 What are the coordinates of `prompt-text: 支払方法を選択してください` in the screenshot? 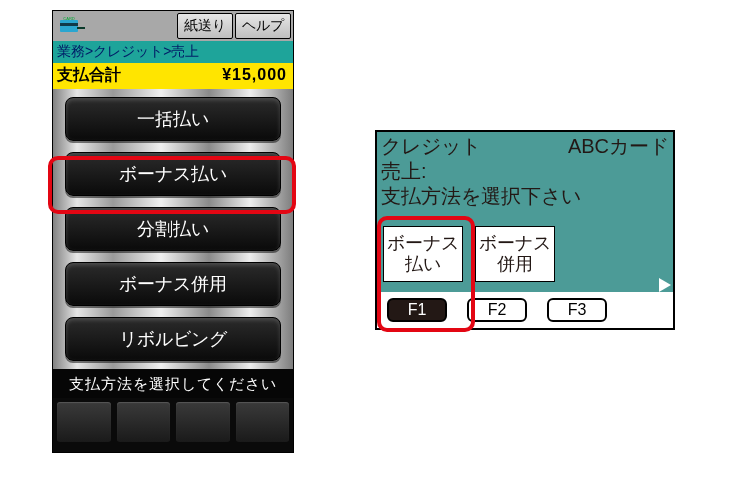 It's located at (173, 384).